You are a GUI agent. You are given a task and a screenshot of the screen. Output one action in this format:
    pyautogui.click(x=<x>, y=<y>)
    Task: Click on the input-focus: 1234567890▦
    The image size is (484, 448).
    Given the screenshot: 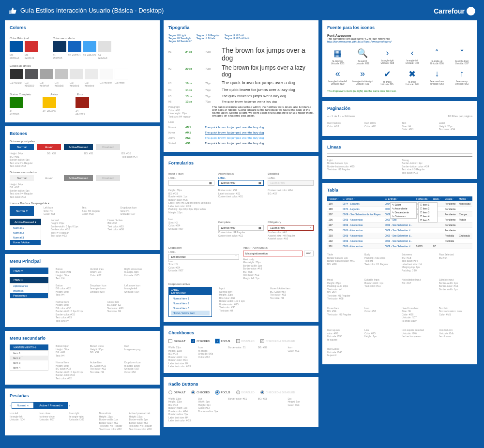 What is the action you would take?
    pyautogui.click(x=241, y=183)
    